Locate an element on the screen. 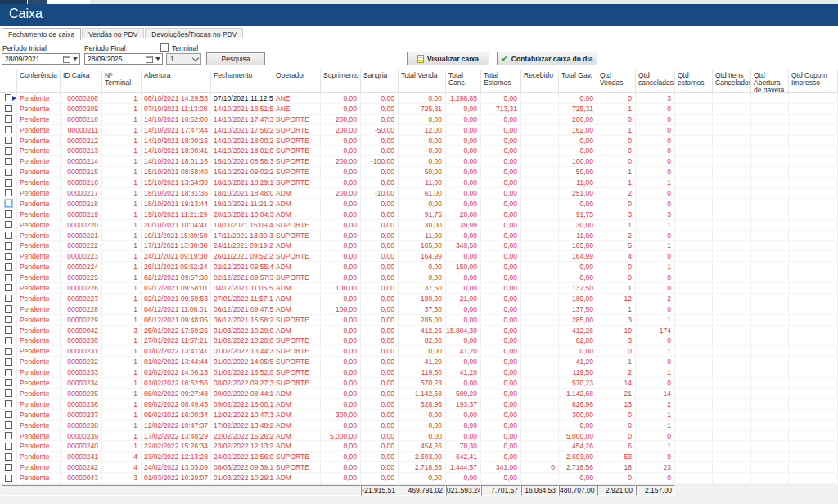  grid-cell: 1.142,68 is located at coordinates (578, 394).